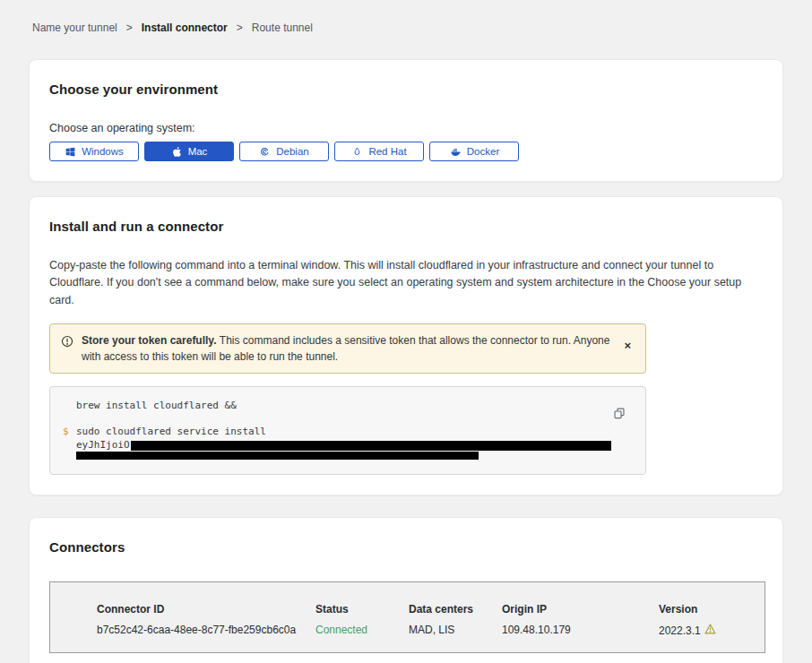  I want to click on os-button-mac: Mac, so click(189, 151).